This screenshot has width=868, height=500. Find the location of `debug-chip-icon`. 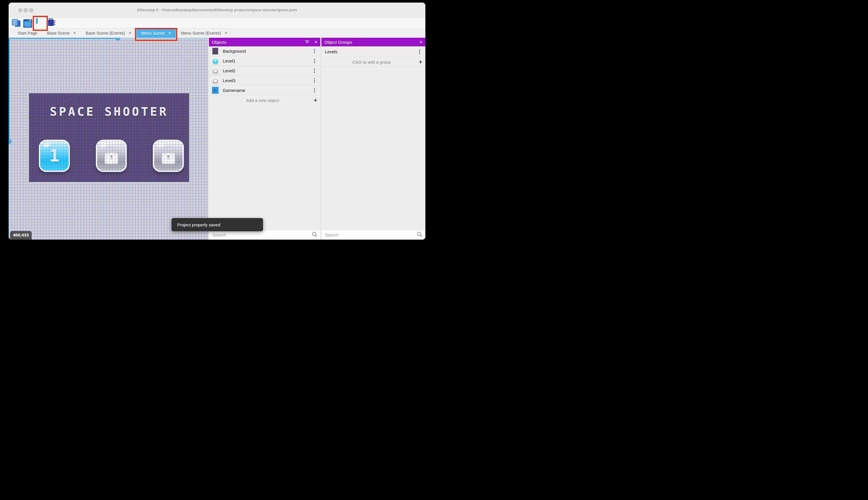

debug-chip-icon is located at coordinates (51, 23).